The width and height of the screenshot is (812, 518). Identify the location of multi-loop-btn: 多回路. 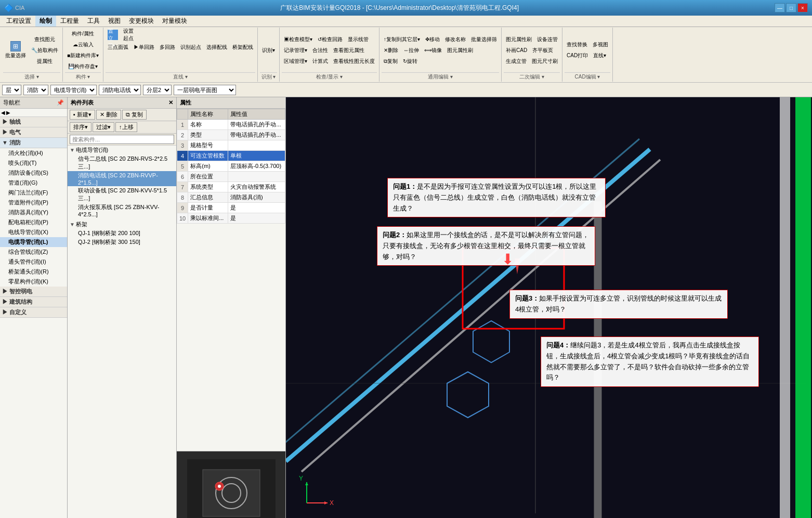
(167, 47).